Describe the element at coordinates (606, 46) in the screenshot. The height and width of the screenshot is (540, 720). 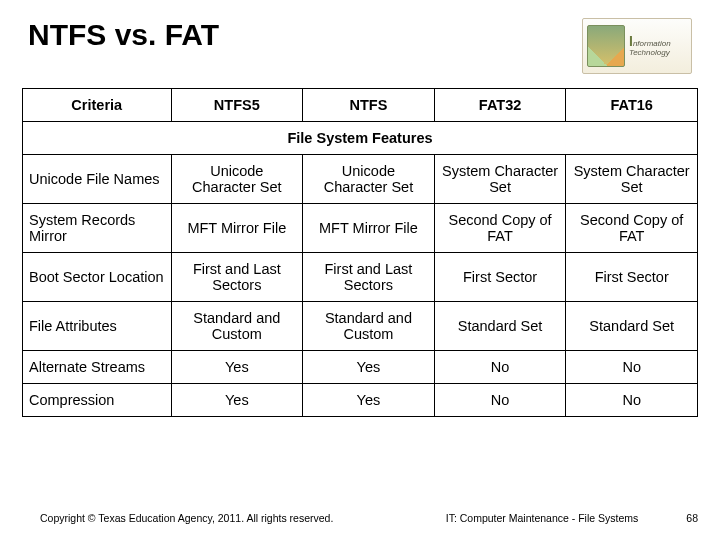
I see `logo-mark-icon` at that location.